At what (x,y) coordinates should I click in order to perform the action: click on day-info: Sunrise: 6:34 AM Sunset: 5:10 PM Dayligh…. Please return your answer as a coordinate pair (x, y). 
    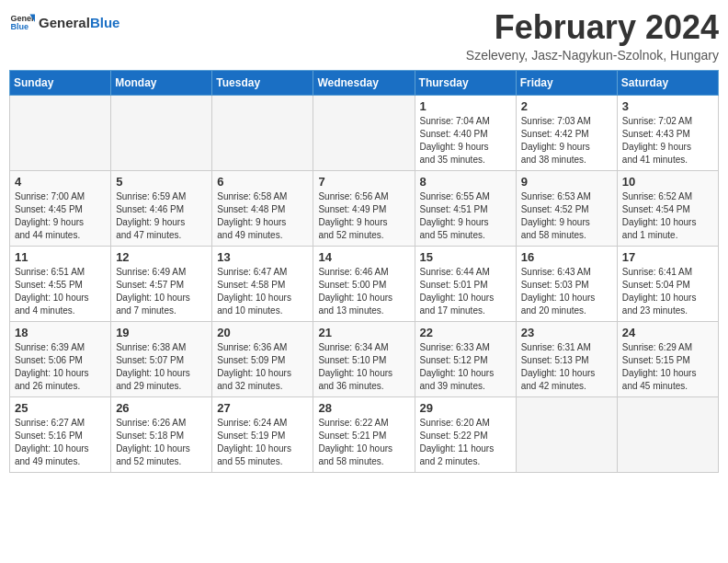
    Looking at the image, I should click on (364, 367).